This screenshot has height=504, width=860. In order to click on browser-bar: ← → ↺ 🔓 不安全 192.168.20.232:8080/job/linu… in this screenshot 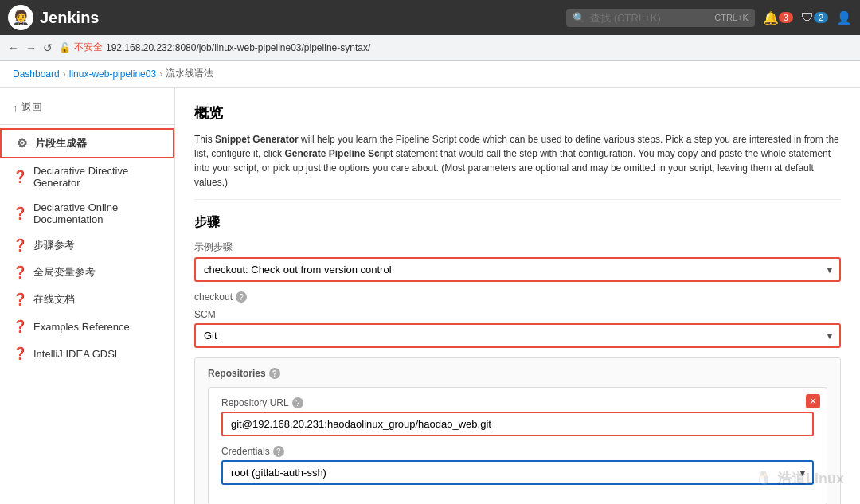, I will do `click(430, 48)`.